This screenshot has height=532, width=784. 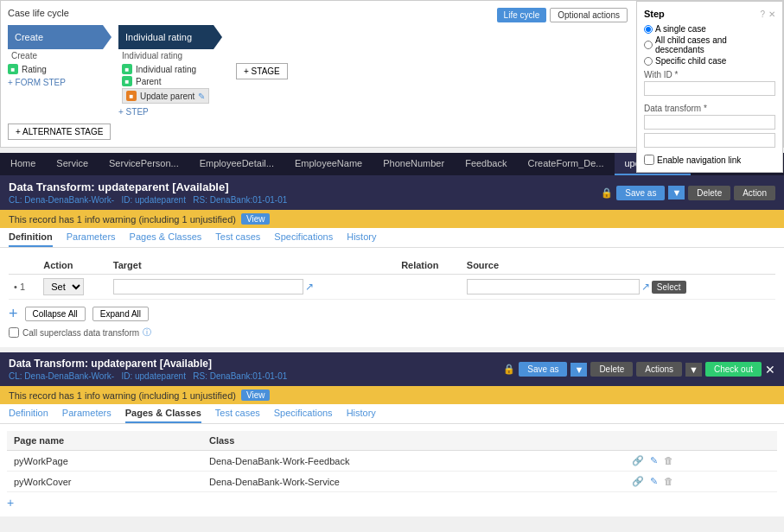 What do you see at coordinates (659, 370) in the screenshot?
I see `bottom-actions-button: Actions` at bounding box center [659, 370].